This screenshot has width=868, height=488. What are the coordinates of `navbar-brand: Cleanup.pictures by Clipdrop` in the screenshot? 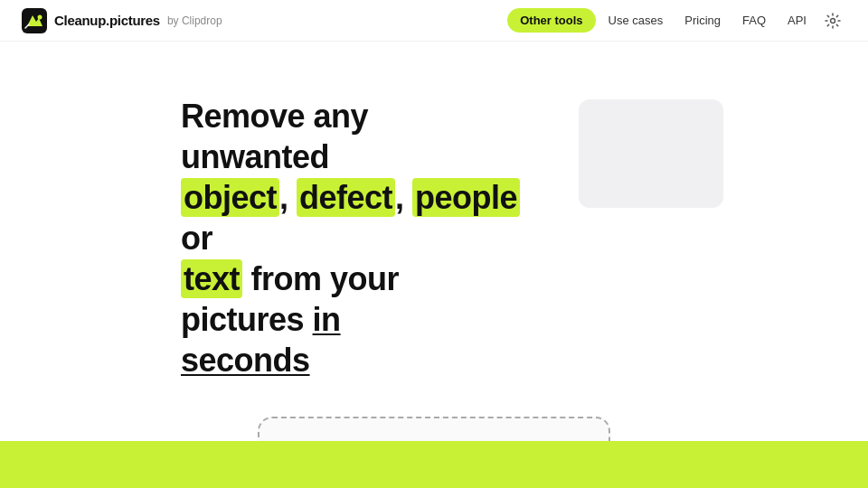 It's located at (122, 21).